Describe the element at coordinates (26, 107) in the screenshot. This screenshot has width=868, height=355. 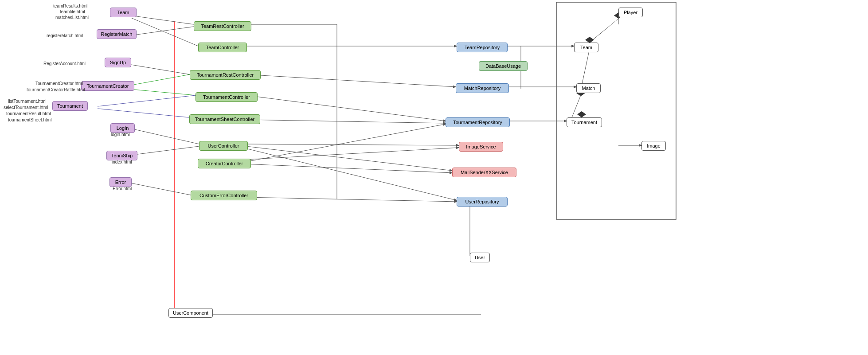
I see `label-selecttournament: selectTournament.html` at that location.